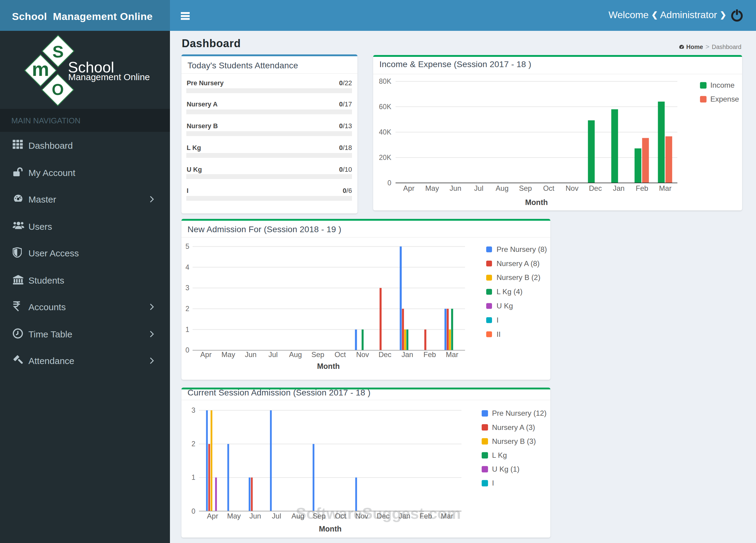 The width and height of the screenshot is (756, 543). Describe the element at coordinates (58, 90) in the screenshot. I see `svg-text: O` at that location.